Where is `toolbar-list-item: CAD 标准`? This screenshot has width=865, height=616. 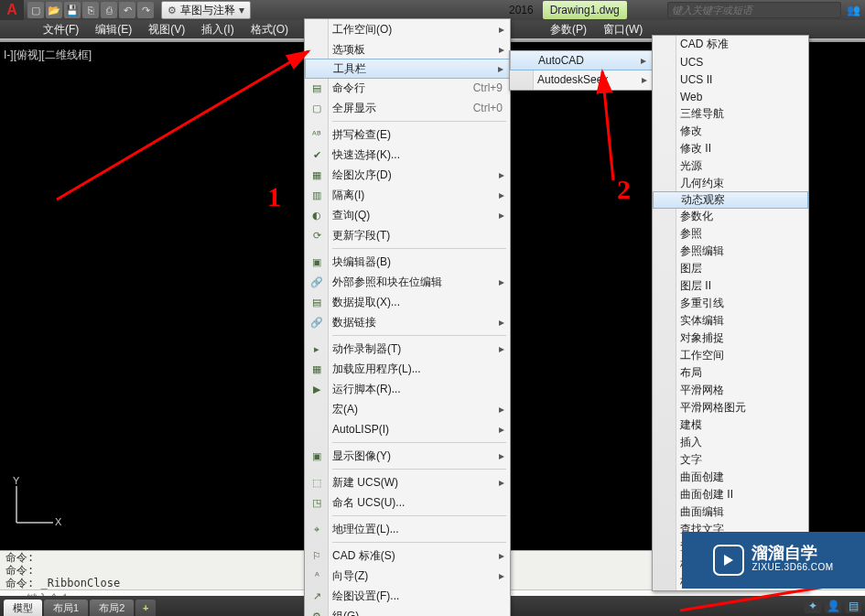
toolbar-list-item: CAD 标准 is located at coordinates (730, 44).